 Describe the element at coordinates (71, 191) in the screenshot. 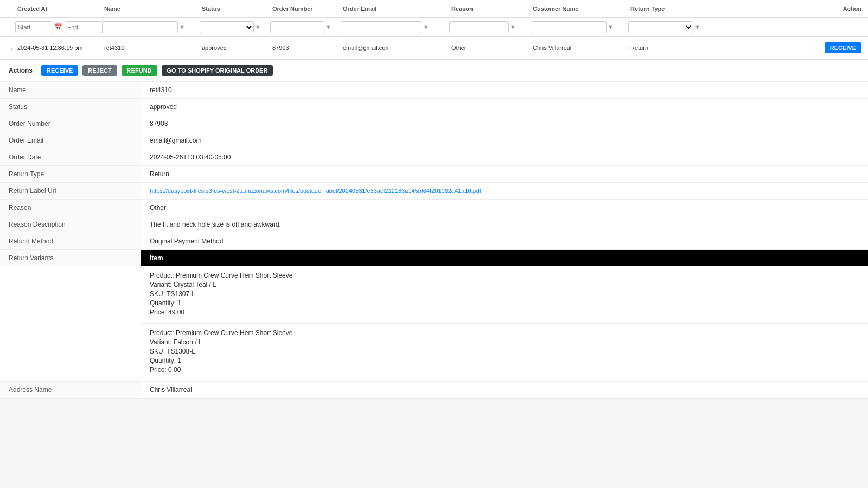

I see `detail-return-label-url-label: Return Label Url` at that location.